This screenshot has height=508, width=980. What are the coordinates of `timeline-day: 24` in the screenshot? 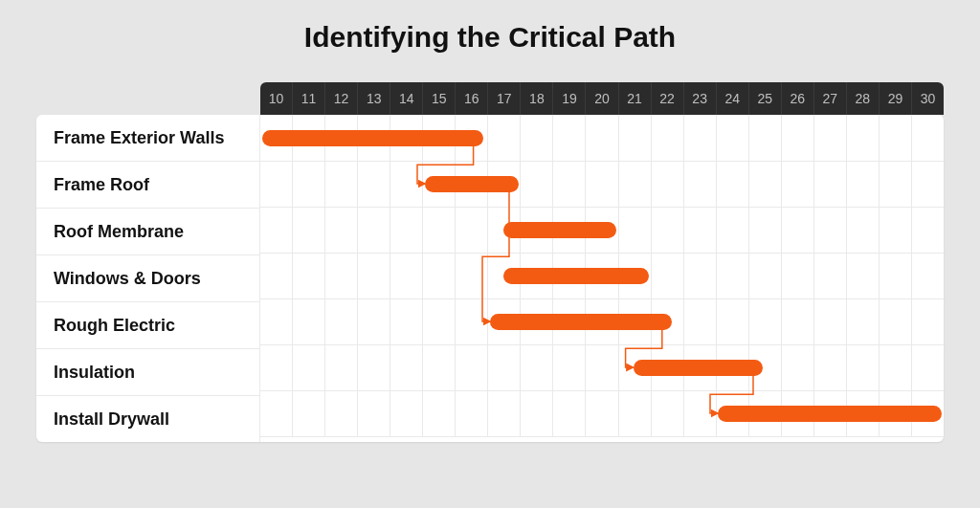 It's located at (733, 99).